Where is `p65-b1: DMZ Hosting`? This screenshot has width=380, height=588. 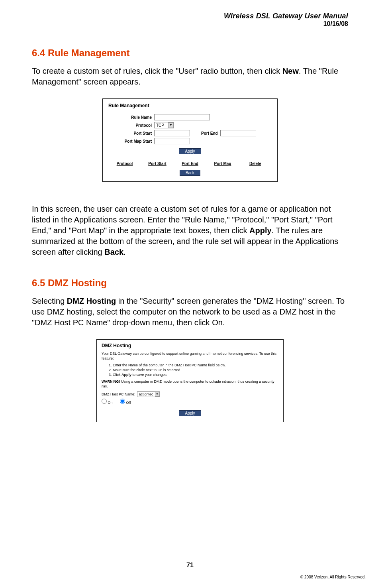 p65-b1: DMZ Hosting is located at coordinates (92, 301).